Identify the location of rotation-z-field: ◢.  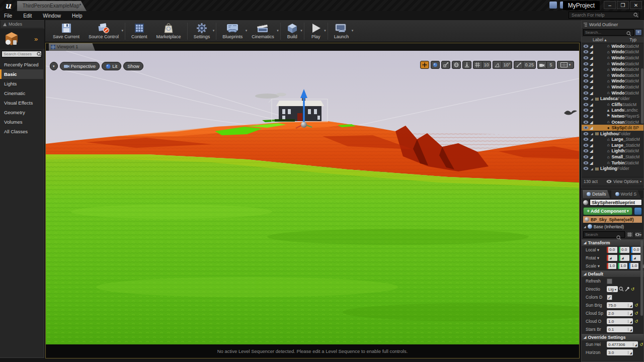
(636, 258).